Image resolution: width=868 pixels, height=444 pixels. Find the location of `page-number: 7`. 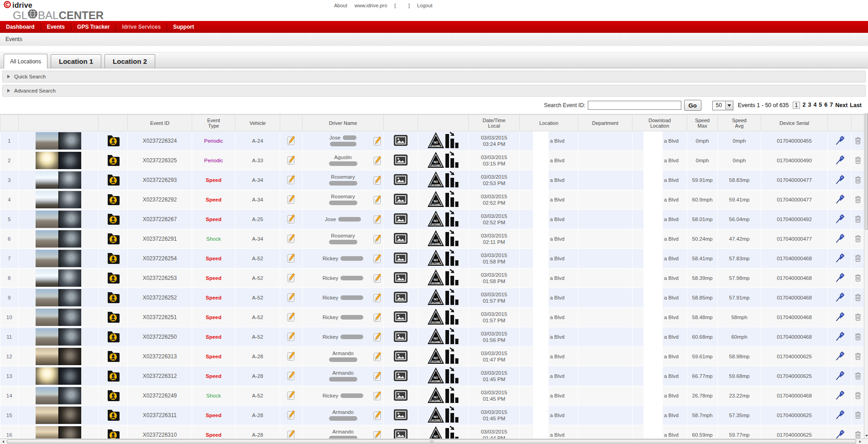

page-number: 7 is located at coordinates (831, 105).